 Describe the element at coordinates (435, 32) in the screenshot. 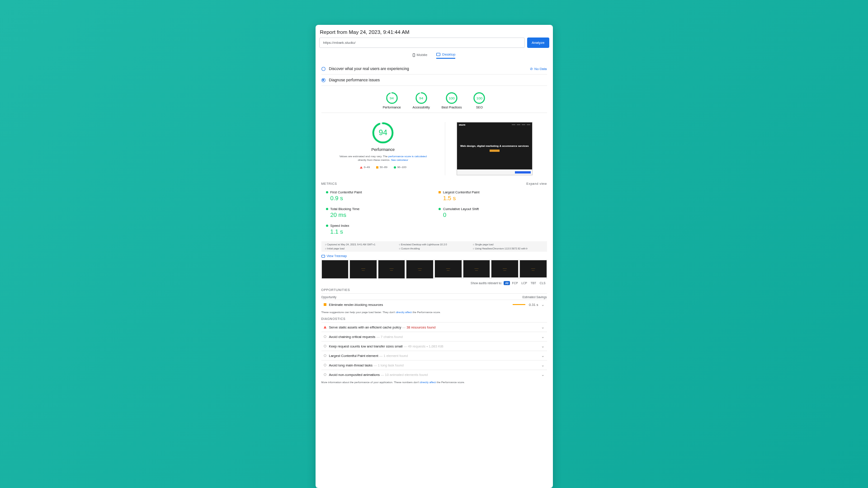

I see `report-title: Report from May 24, 2023, 9:41:44 AM` at that location.